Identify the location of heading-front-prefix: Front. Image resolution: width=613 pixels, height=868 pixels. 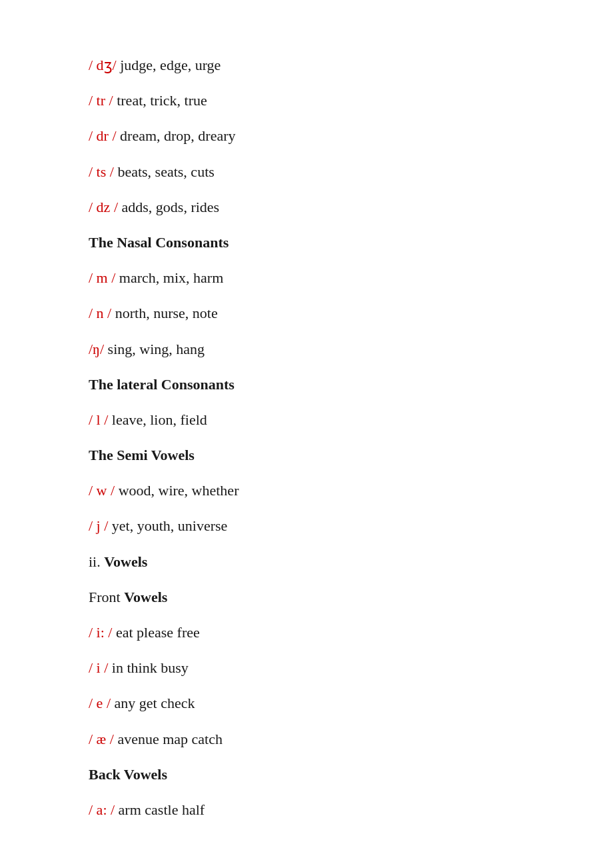
(107, 597).